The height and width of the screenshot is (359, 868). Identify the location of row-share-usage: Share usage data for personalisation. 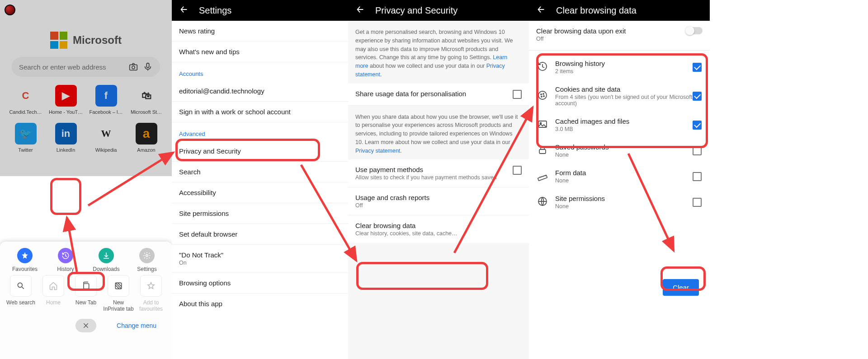
(439, 95).